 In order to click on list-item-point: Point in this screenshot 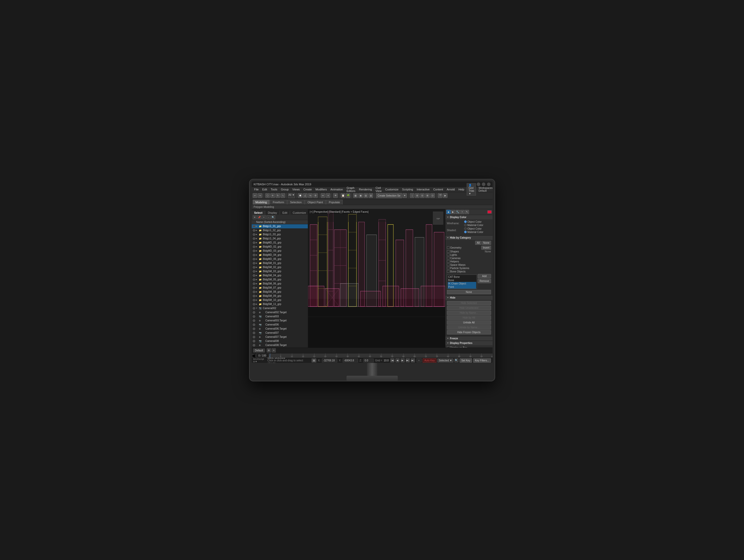, I will do `click(462, 287)`.